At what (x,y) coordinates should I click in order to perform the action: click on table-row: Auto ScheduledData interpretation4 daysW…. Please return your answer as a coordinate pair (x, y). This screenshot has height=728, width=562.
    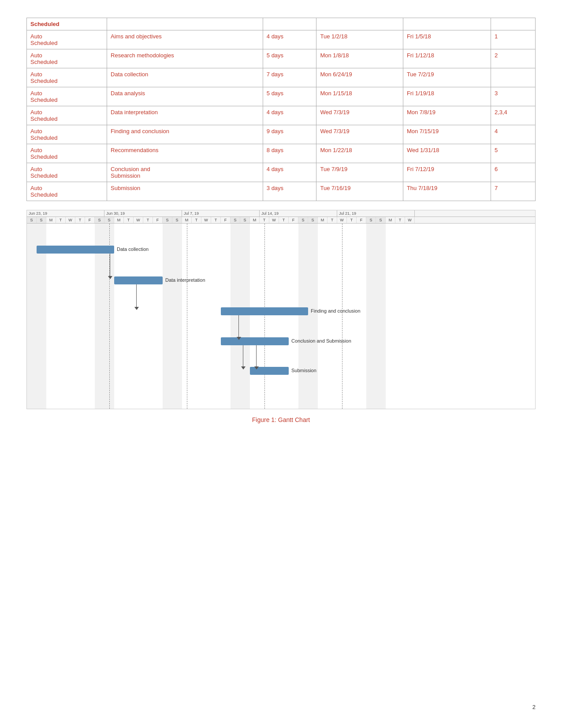
    Looking at the image, I should click on (281, 116).